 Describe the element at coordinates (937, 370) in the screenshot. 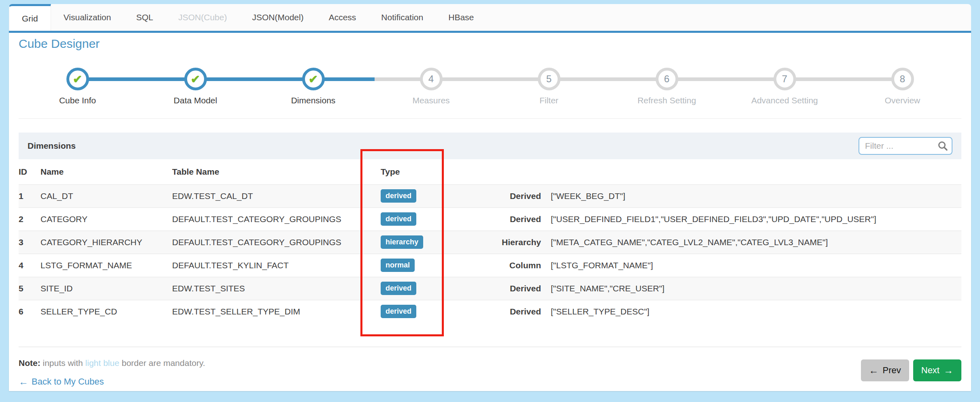

I see `next-button: Next →` at that location.